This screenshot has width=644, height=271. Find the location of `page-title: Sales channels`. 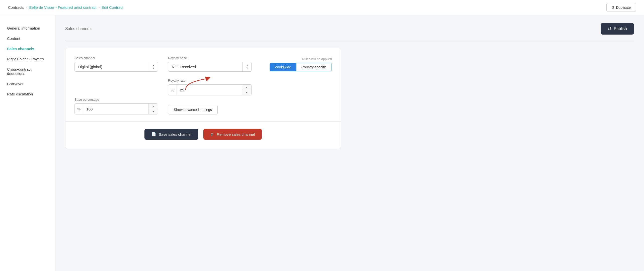

page-title: Sales channels is located at coordinates (79, 29).